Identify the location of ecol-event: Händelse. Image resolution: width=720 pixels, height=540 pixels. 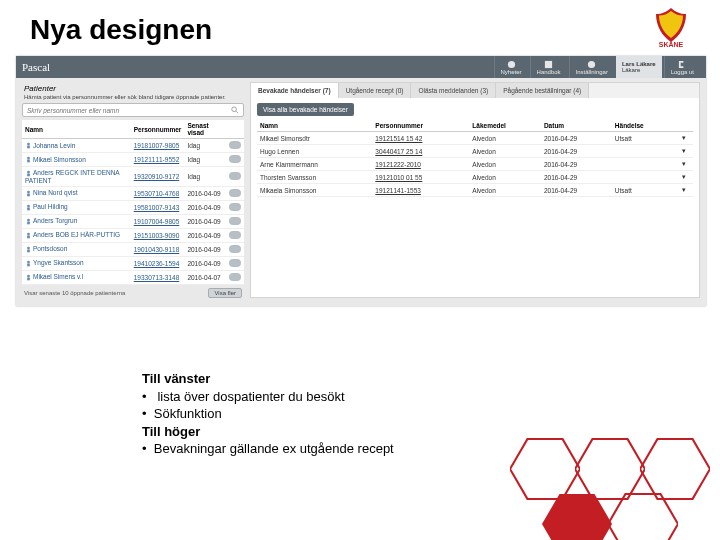
(644, 126).